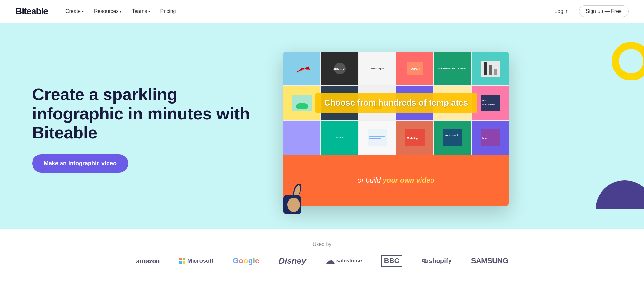 Image resolution: width=644 pixels, height=293 pixels. I want to click on logo-salesforce: ☁ salesforce, so click(344, 261).